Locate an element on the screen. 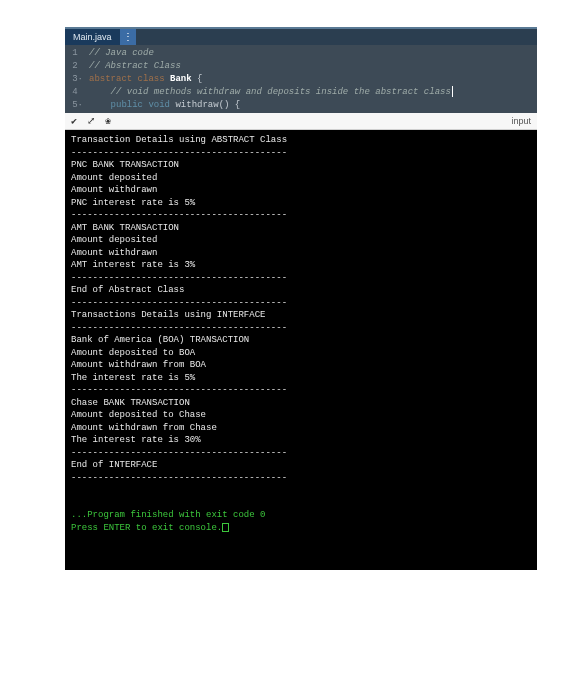  code-line: 3·abstract class Bank { is located at coordinates (301, 80).